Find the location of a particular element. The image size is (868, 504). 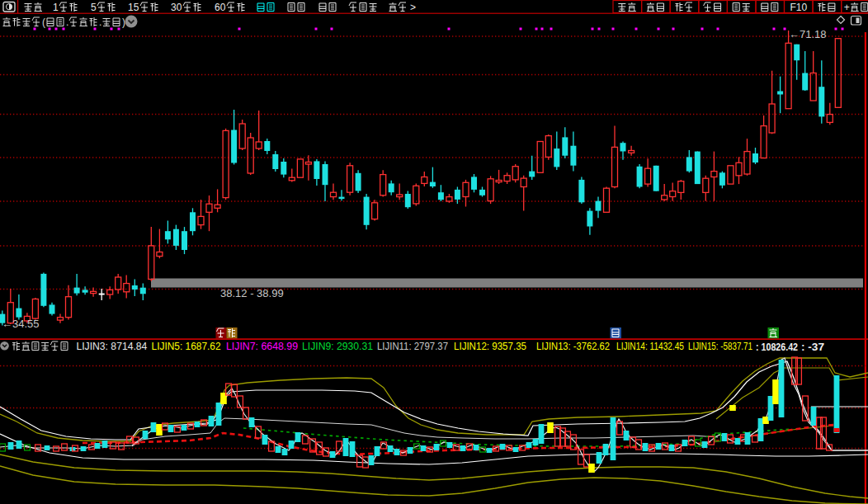

svg-text: ←34.55 is located at coordinates (21, 323).